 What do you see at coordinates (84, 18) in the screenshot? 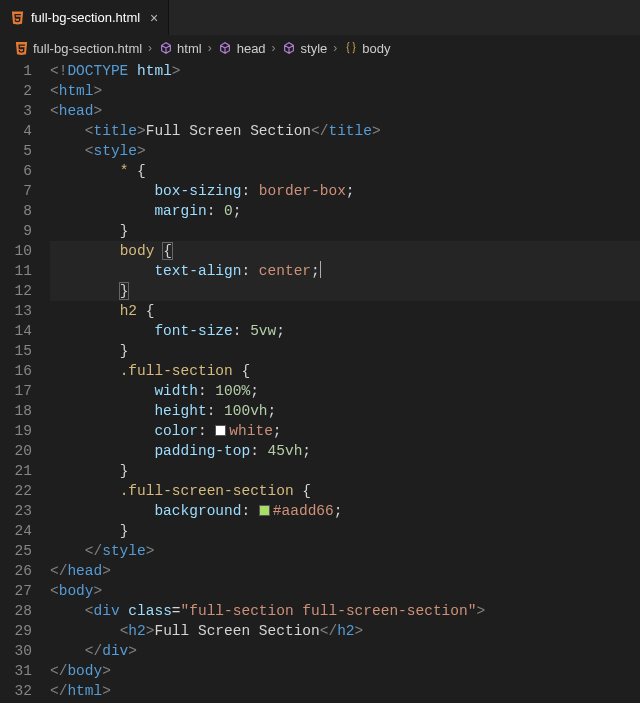
I see `editor-tab: full-bg-section.html ×` at bounding box center [84, 18].